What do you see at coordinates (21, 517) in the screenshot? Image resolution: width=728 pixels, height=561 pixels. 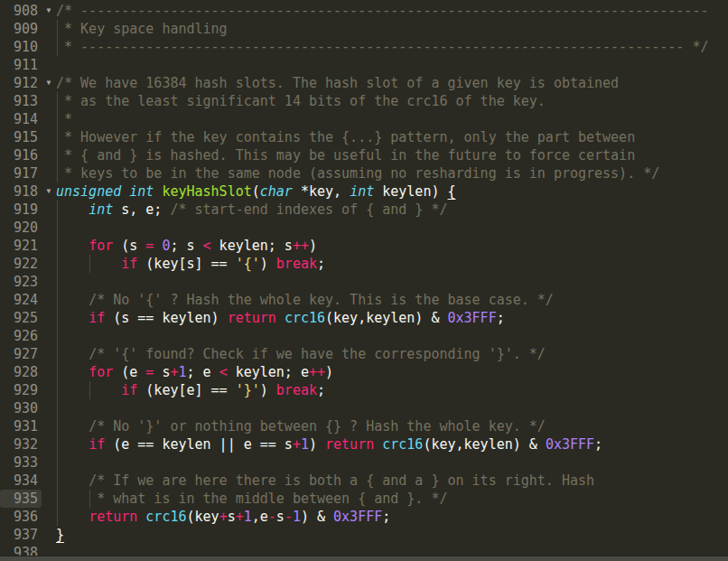 I see `line-number: 936` at bounding box center [21, 517].